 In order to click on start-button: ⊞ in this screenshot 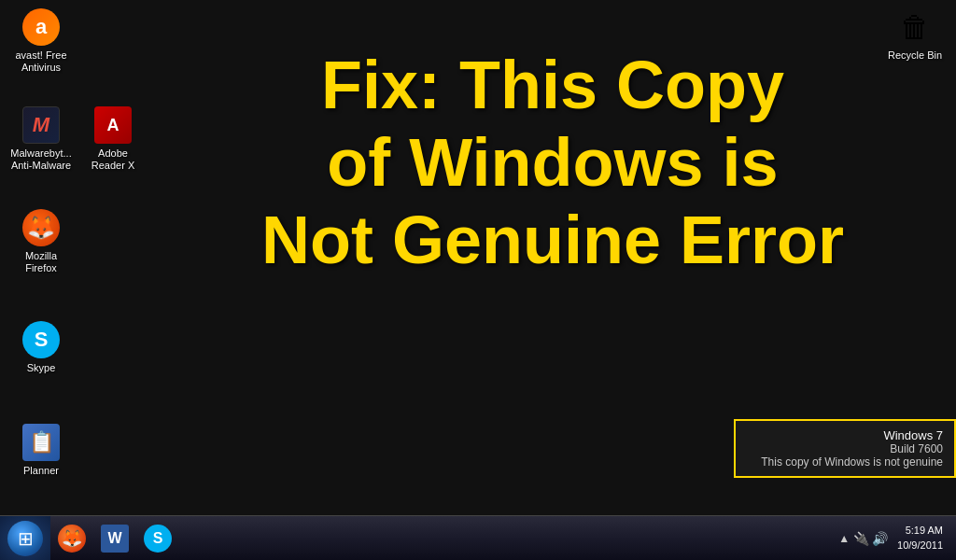, I will do `click(25, 539)`.